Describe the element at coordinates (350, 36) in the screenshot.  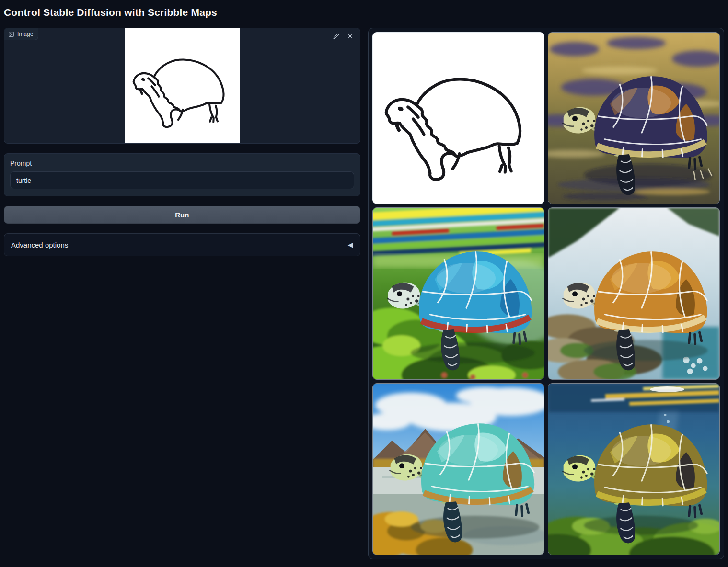
I see `close-icon` at that location.